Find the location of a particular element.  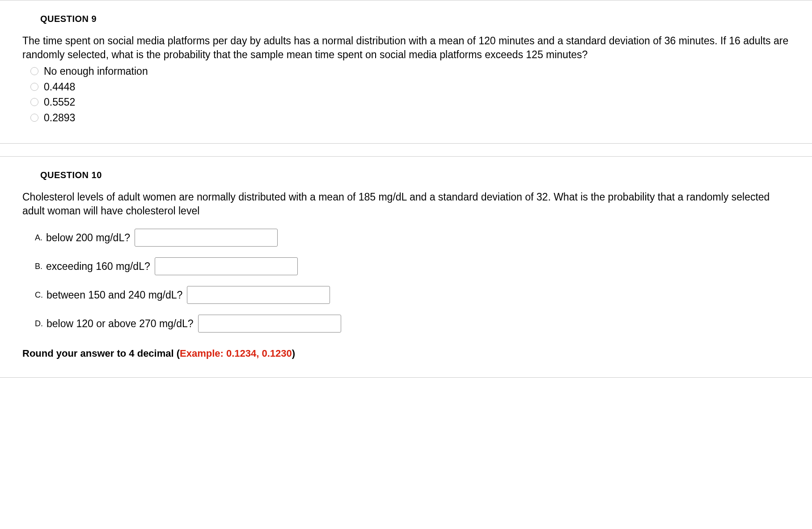

subquestion-c: C. between 150 and 240 mg/dL? is located at coordinates (412, 295).